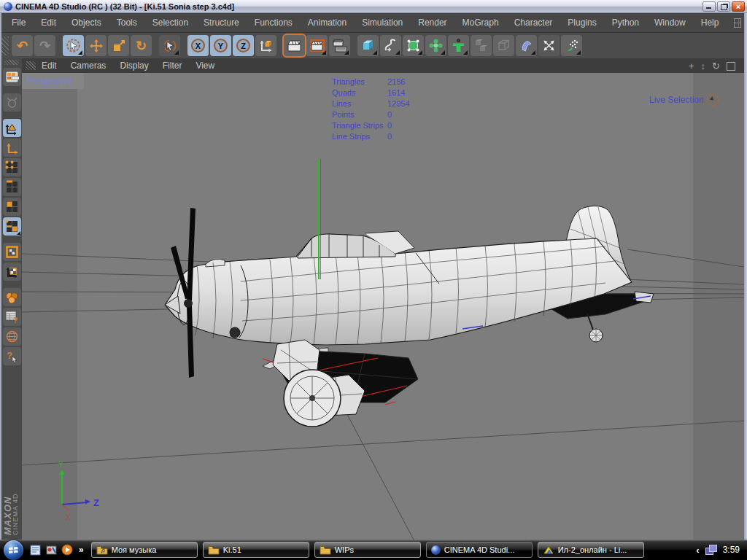 Image resolution: width=747 pixels, height=560 pixels. I want to click on subdivision-surface-button, so click(413, 45).